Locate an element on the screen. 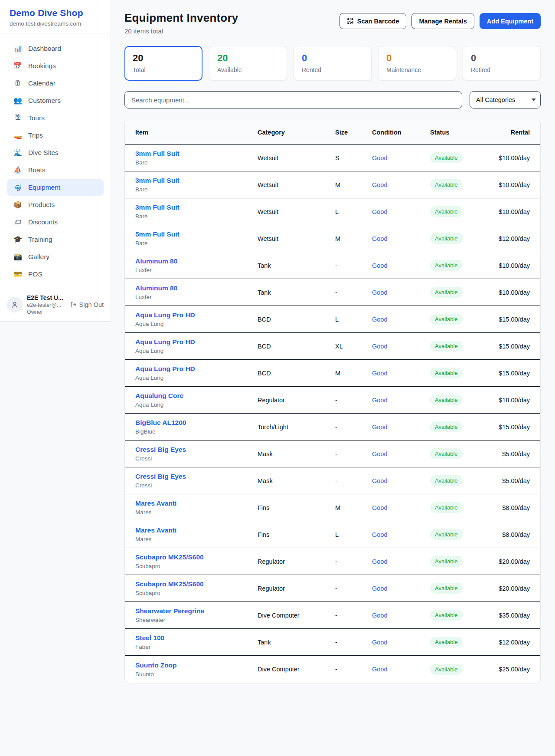  cell-category: Regulator is located at coordinates (297, 562).